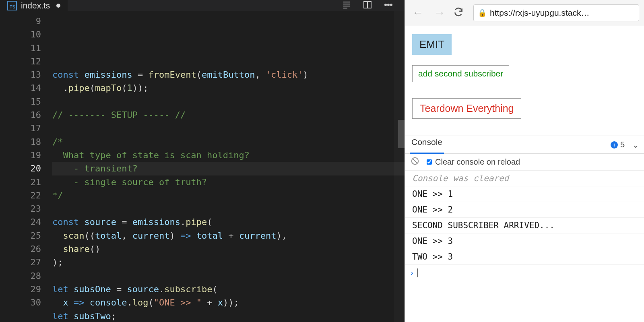 The height and width of the screenshot is (322, 644). Describe the element at coordinates (21, 128) in the screenshot. I see `line-number: 17` at that location.